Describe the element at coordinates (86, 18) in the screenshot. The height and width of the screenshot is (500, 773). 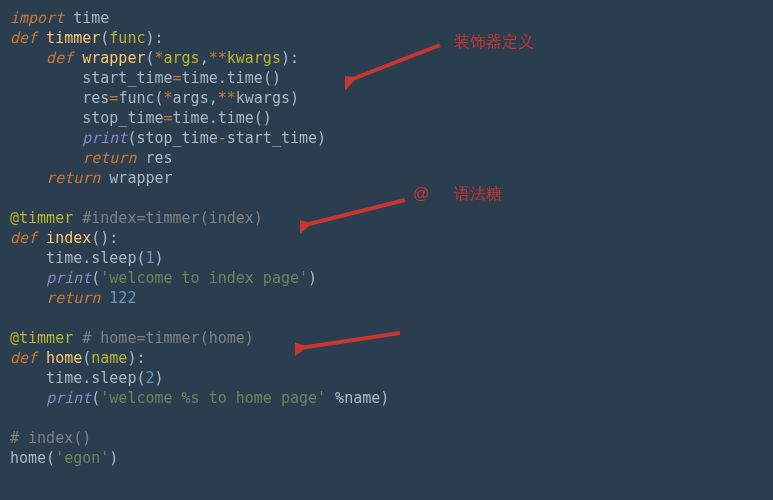
I see `mod-time: time` at that location.